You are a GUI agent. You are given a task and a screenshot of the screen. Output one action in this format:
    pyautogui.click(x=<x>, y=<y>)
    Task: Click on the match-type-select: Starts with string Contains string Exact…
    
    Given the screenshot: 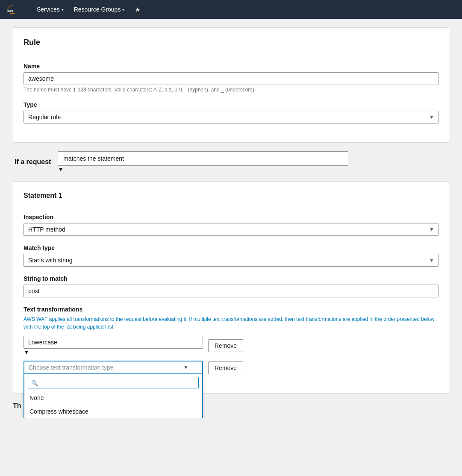 What is the action you would take?
    pyautogui.click(x=231, y=260)
    